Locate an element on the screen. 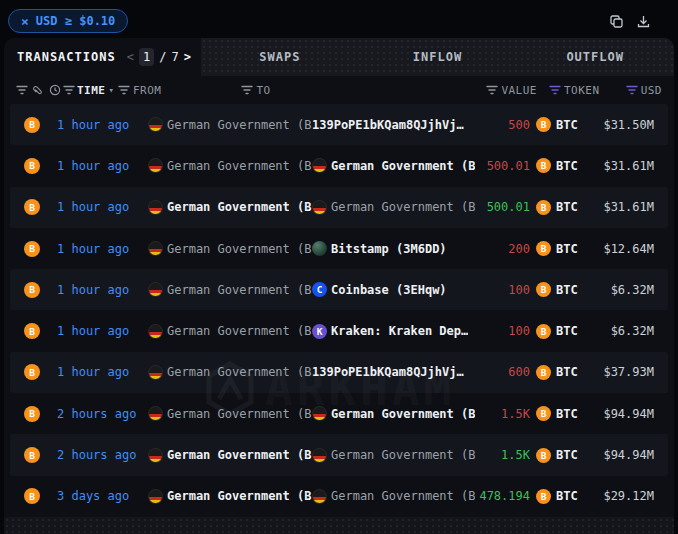 The height and width of the screenshot is (534, 678). column-header-time: TIME is located at coordinates (92, 90).